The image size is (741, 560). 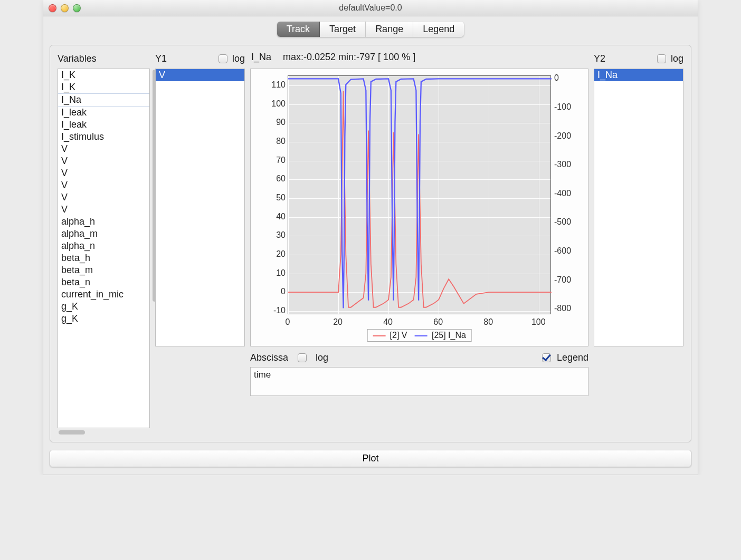 What do you see at coordinates (563, 308) in the screenshot?
I see `y2-tick: -800` at bounding box center [563, 308].